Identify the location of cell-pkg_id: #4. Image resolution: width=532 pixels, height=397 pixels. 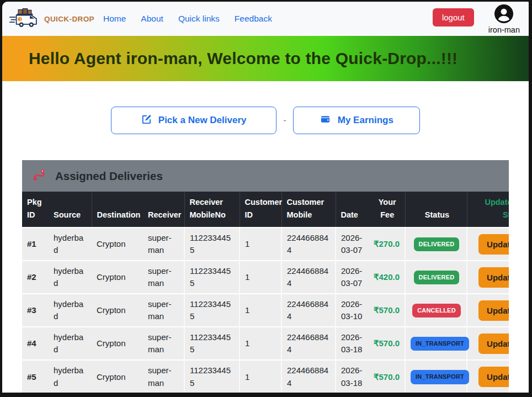
(35, 343).